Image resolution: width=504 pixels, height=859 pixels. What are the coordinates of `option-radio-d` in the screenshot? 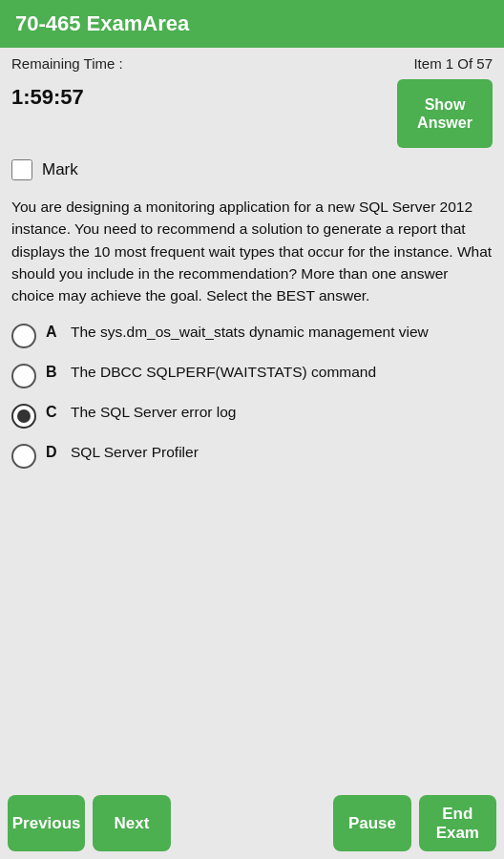 It's located at (24, 456).